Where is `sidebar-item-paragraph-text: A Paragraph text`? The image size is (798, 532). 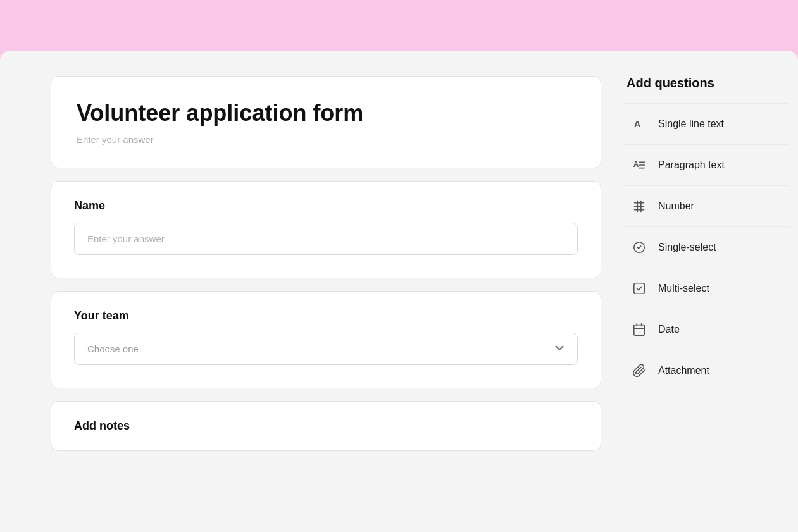 sidebar-item-paragraph-text: A Paragraph text is located at coordinates (706, 164).